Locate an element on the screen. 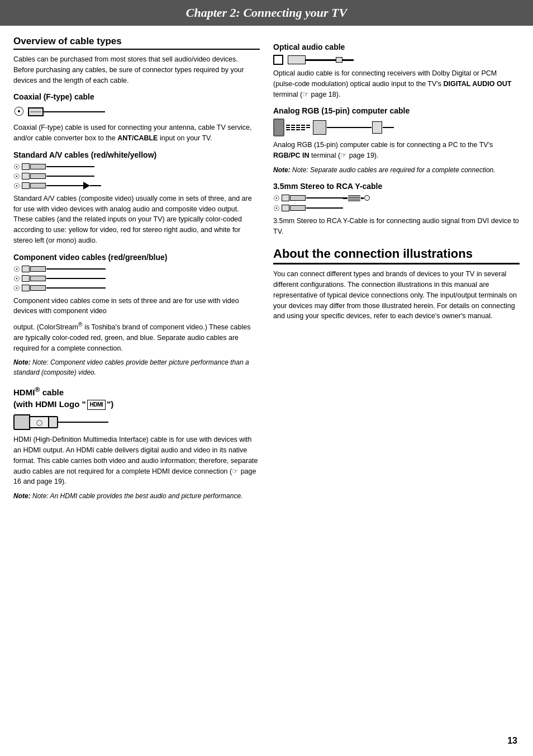 This screenshot has height=756, width=533. stereo-row-bottom: ☉ is located at coordinates (397, 208).